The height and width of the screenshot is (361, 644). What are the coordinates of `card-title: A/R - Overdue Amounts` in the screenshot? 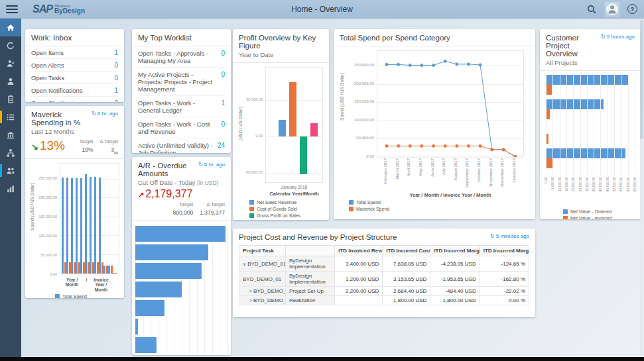 It's located at (168, 170).